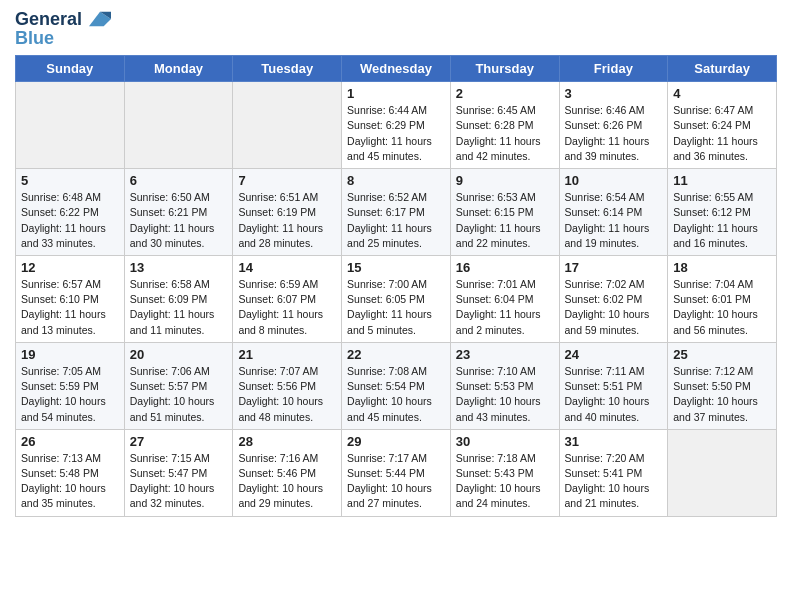  Describe the element at coordinates (396, 126) in the screenshot. I see `week-row-1: 1Sunrise: 6:44 AM Sunset: 6:29 PM Daylig…` at that location.